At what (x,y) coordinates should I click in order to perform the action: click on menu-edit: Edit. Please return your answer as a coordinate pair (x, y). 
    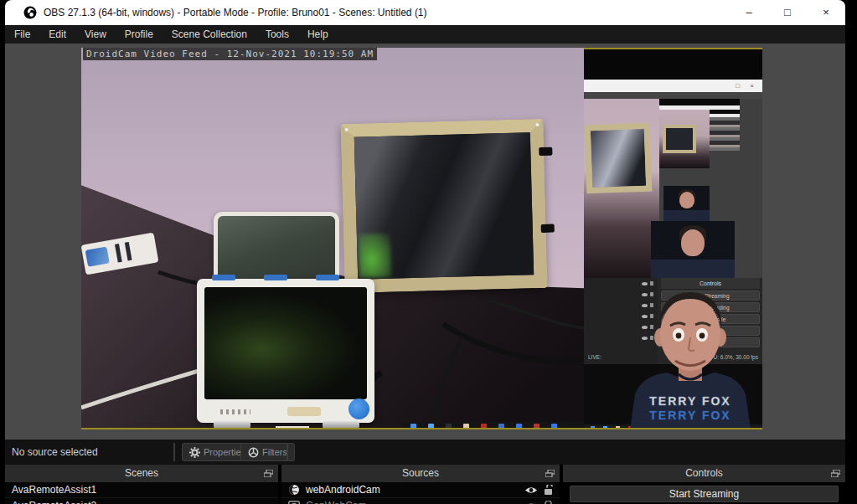
    Looking at the image, I should click on (57, 34).